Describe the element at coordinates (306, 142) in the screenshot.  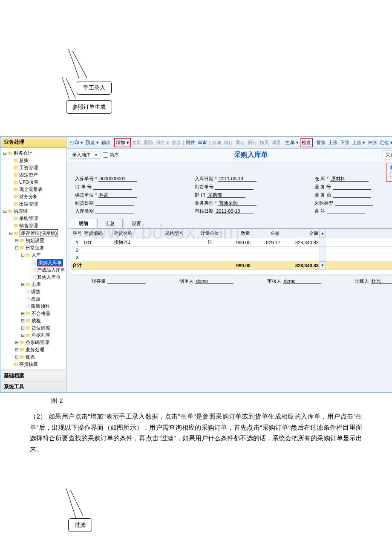
I see `toolbar-item: 检查` at that location.